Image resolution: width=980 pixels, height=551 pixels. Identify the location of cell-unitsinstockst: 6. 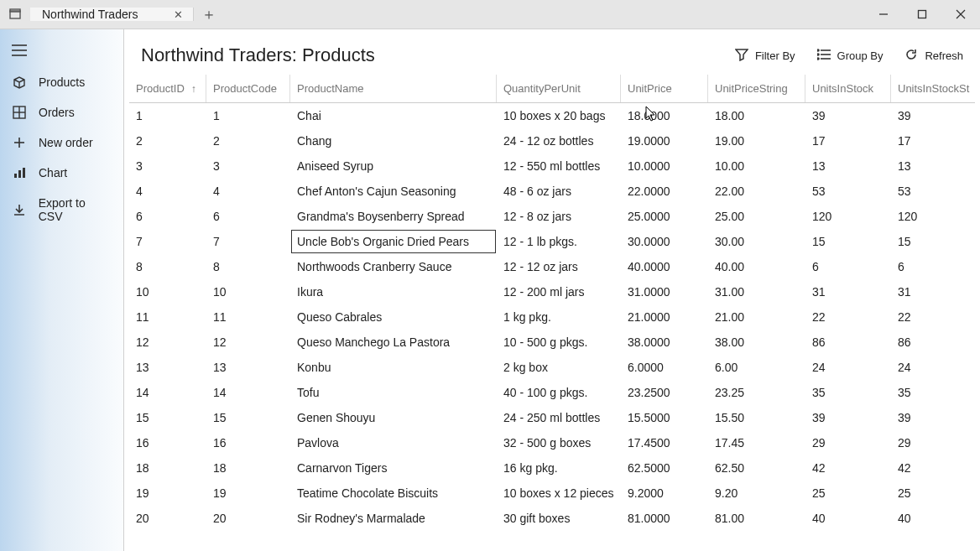
(933, 267).